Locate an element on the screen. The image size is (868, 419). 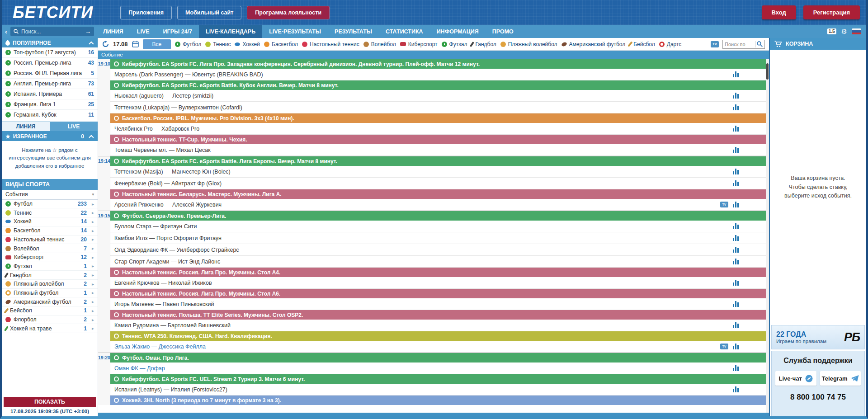
match-cell: Игорь Матвеев — Павел Пиньковский is located at coordinates (439, 304).